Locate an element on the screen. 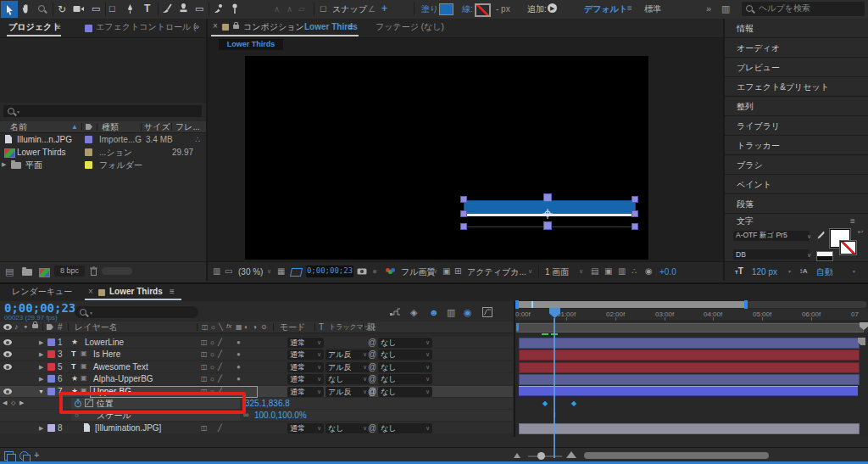 The image size is (868, 464). project-tab-menu-icon: ≡ is located at coordinates (58, 27).